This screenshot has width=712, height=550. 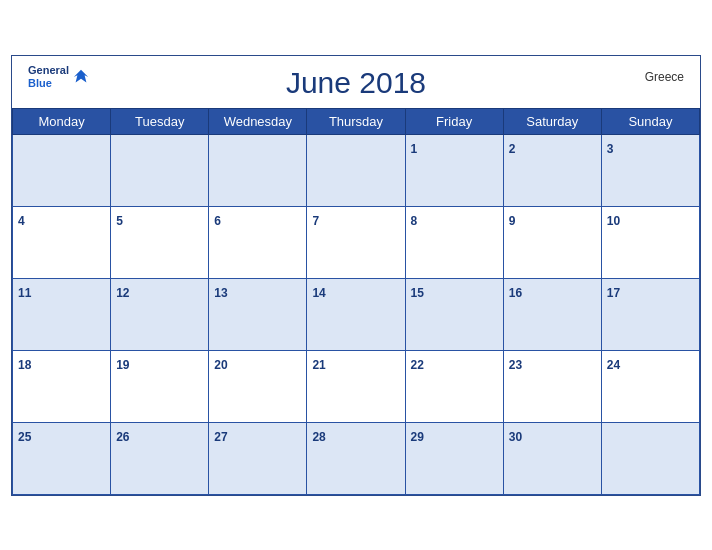 What do you see at coordinates (24, 437) in the screenshot?
I see `day-number-25: 25` at bounding box center [24, 437].